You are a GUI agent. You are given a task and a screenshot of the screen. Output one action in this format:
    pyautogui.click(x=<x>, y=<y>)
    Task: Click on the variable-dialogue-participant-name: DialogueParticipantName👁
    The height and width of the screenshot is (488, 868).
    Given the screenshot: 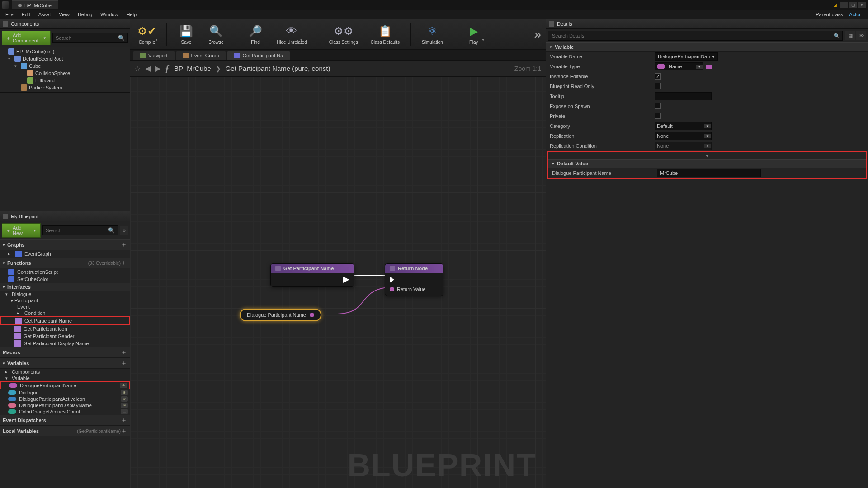 What is the action you would take?
    pyautogui.click(x=65, y=385)
    